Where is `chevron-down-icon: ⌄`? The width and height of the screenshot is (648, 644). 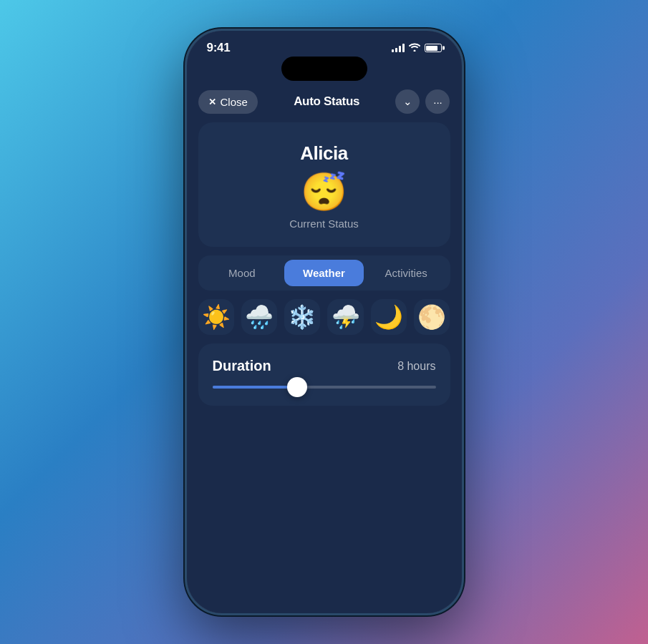
chevron-down-icon: ⌄ is located at coordinates (408, 102).